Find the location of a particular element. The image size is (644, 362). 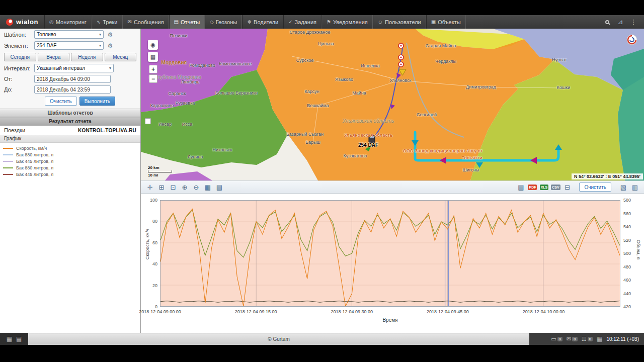

zoom-in-button: + is located at coordinates (153, 69).